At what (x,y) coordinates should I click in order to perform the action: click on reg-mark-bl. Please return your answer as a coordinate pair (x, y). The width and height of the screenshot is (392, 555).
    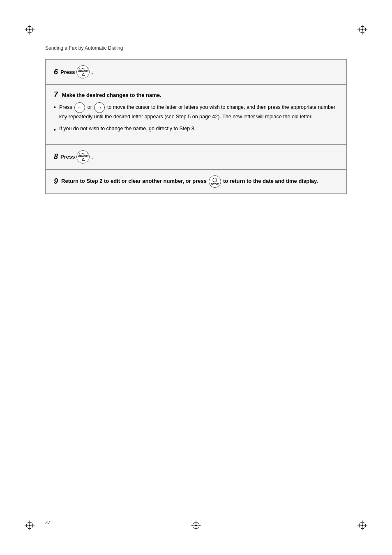
    Looking at the image, I should click on (30, 525).